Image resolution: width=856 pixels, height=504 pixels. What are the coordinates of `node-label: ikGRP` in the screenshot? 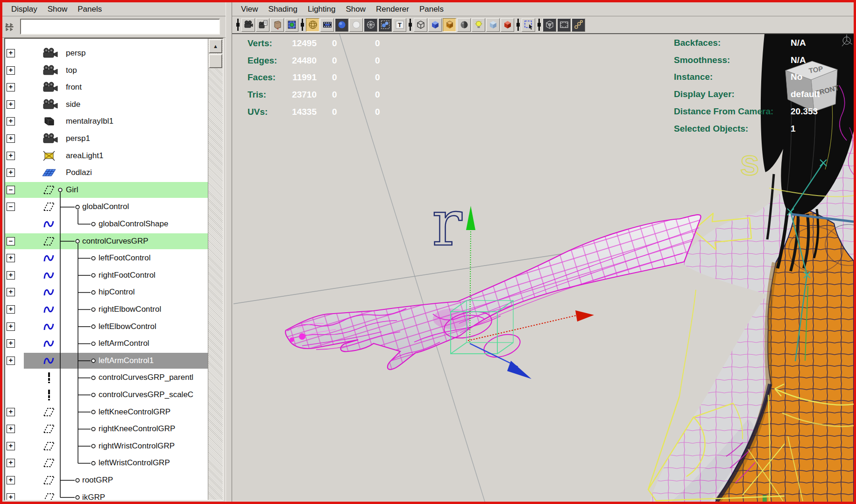 It's located at (93, 495).